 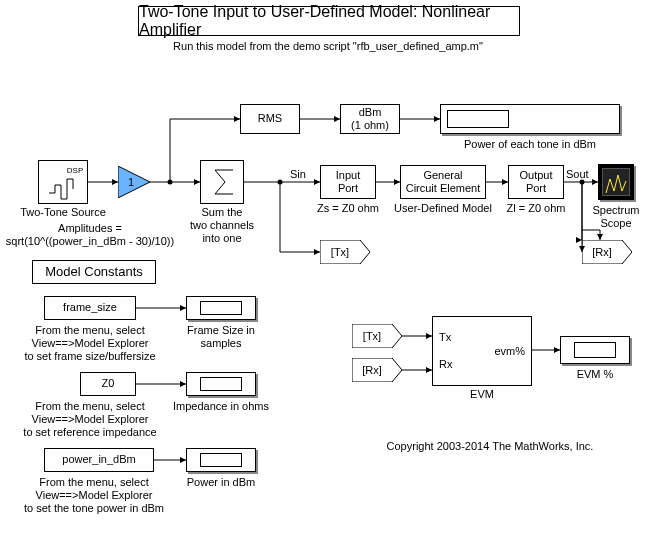 What do you see at coordinates (221, 482) in the screenshot?
I see `display-power-in-caption: Power in dBm` at bounding box center [221, 482].